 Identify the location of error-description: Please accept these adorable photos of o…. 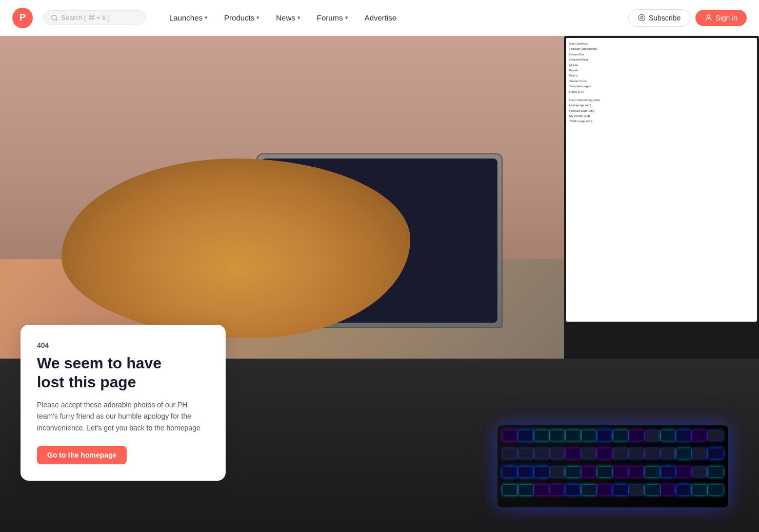
(123, 417).